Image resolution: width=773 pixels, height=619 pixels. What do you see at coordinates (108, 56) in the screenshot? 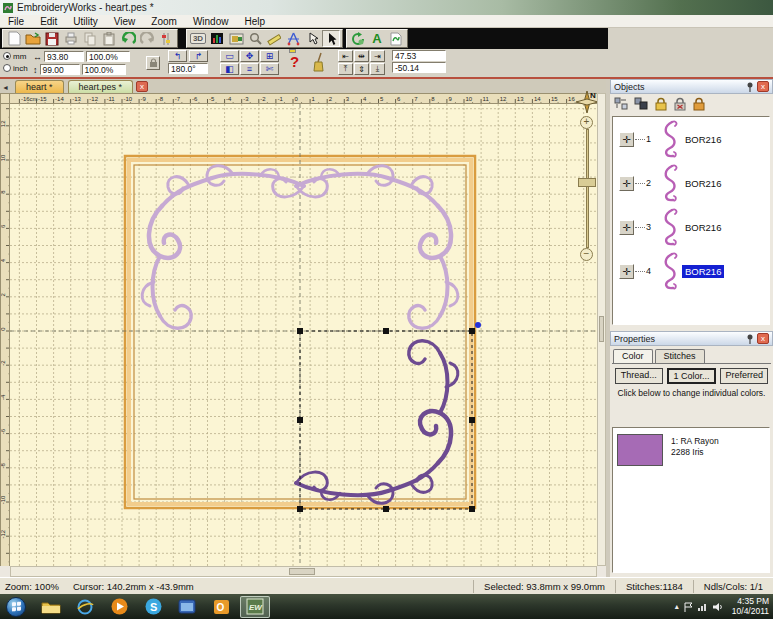
I see `width-percent-input: 100.0%` at bounding box center [108, 56].